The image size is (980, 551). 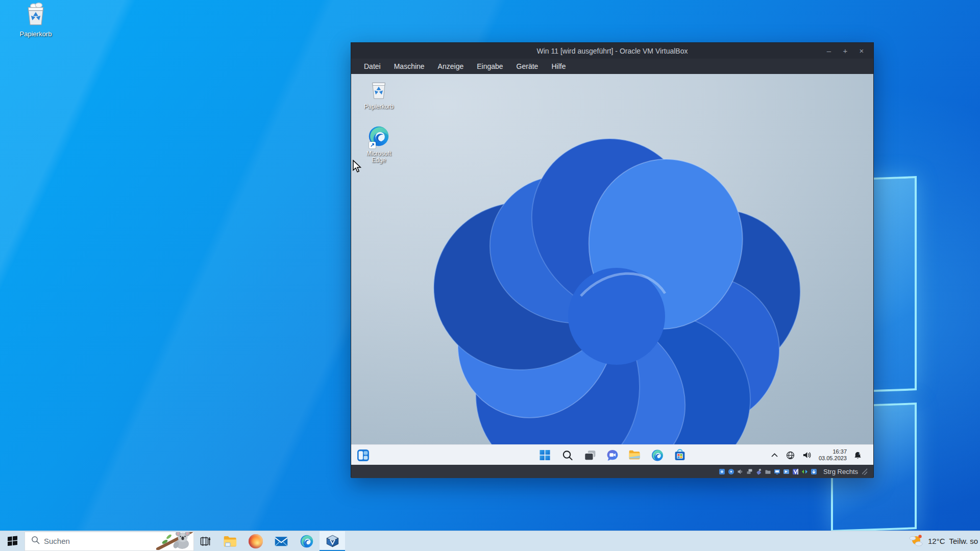 What do you see at coordinates (722, 471) in the screenshot?
I see `hdd-icon` at bounding box center [722, 471].